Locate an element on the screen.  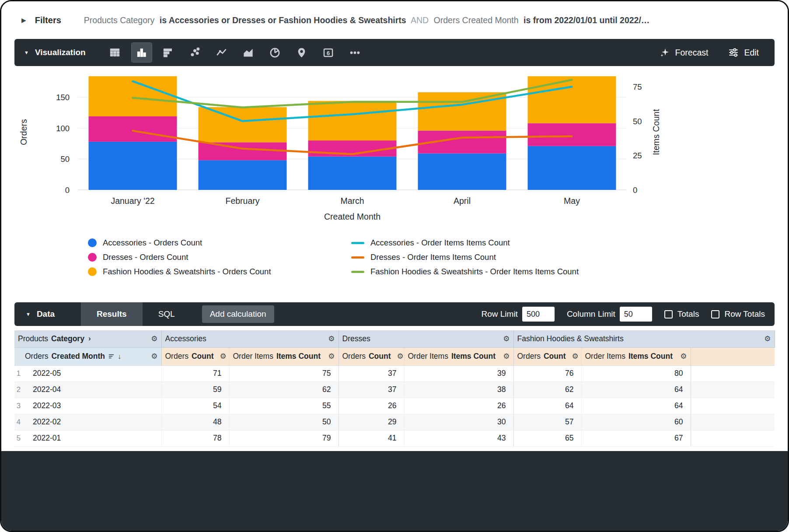
cell-value: 48 is located at coordinates (195, 422).